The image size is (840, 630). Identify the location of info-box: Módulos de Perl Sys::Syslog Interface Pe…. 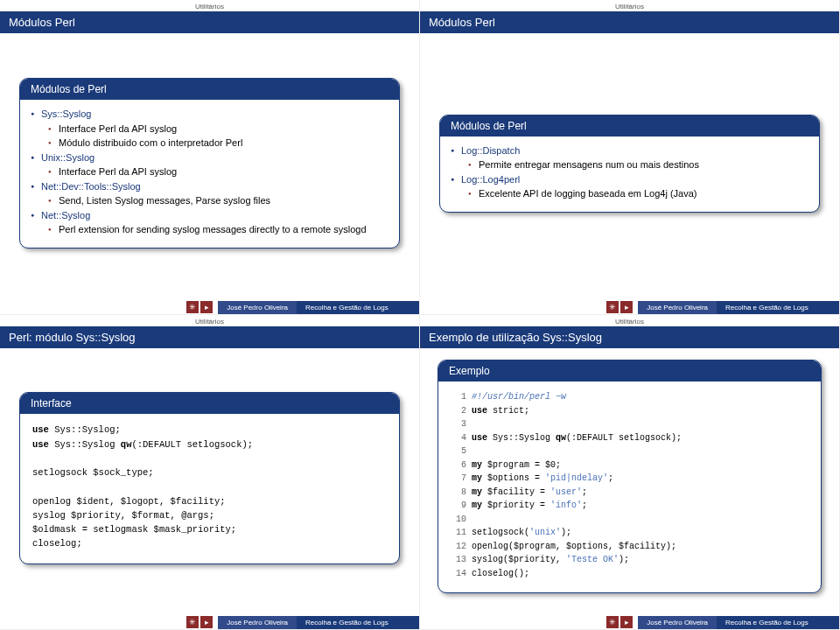
(210, 163).